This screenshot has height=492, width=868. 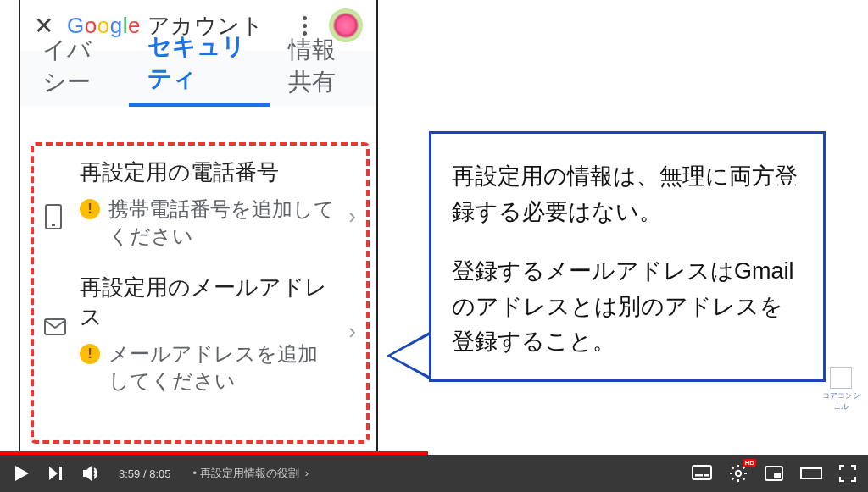 I want to click on brand-watermark: コアコンシェル, so click(x=841, y=390).